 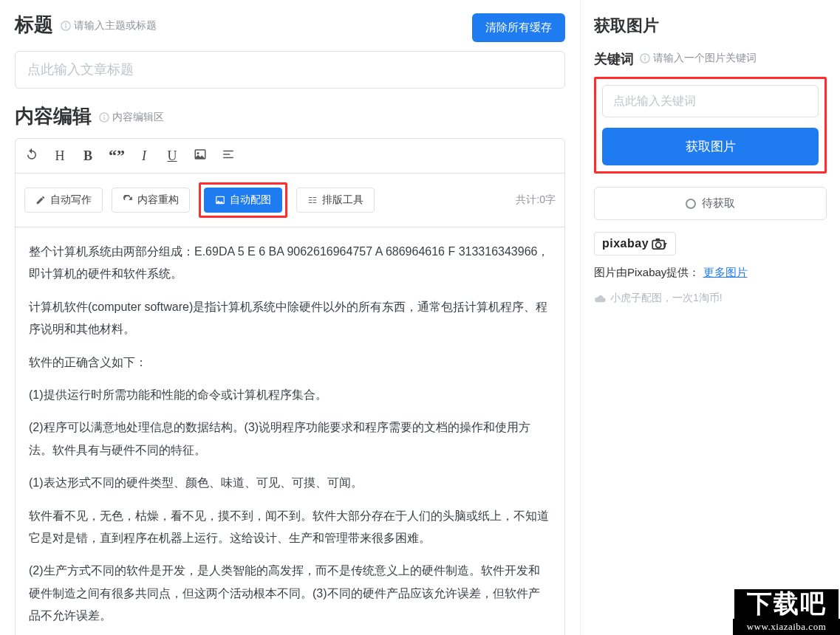 What do you see at coordinates (786, 611) in the screenshot?
I see `watermark: 下载吧 www.xiazaiba.com` at bounding box center [786, 611].